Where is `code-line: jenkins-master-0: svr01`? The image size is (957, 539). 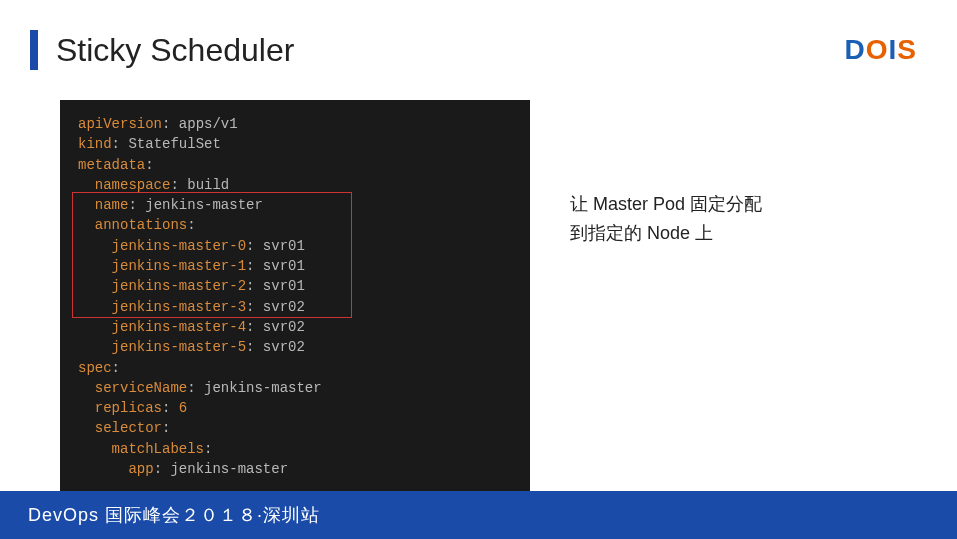 code-line: jenkins-master-0: svr01 is located at coordinates (295, 246).